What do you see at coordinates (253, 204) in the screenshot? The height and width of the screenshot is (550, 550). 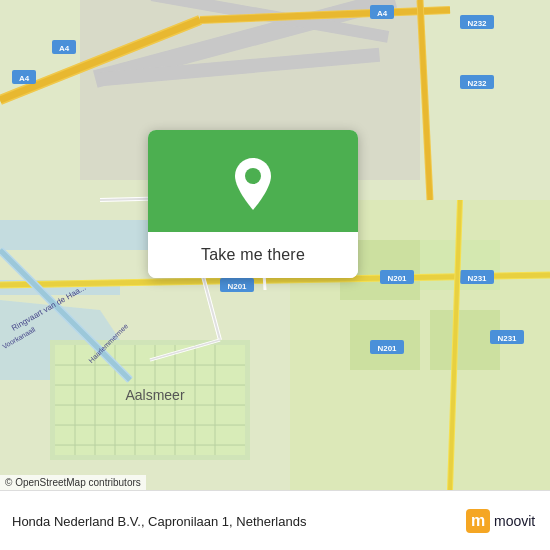 I see `take-me-there-card: Take me there` at bounding box center [253, 204].